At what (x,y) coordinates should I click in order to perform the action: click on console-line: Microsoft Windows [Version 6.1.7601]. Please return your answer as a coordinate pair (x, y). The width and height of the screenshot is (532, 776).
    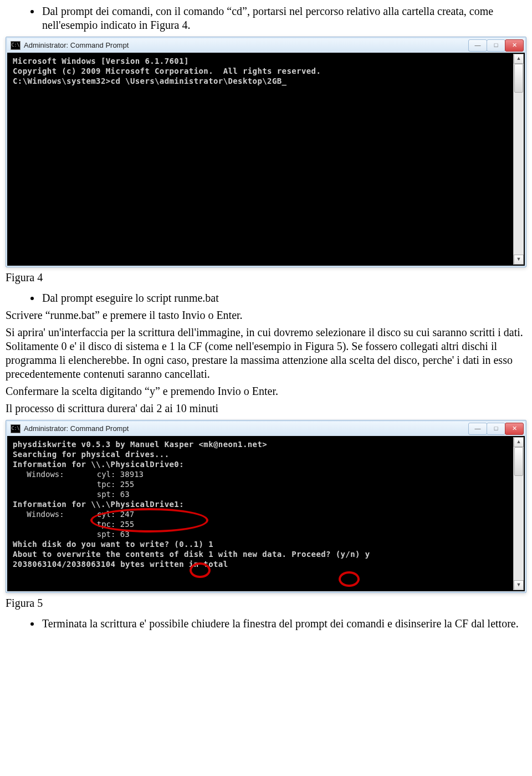
    Looking at the image, I should click on (266, 61).